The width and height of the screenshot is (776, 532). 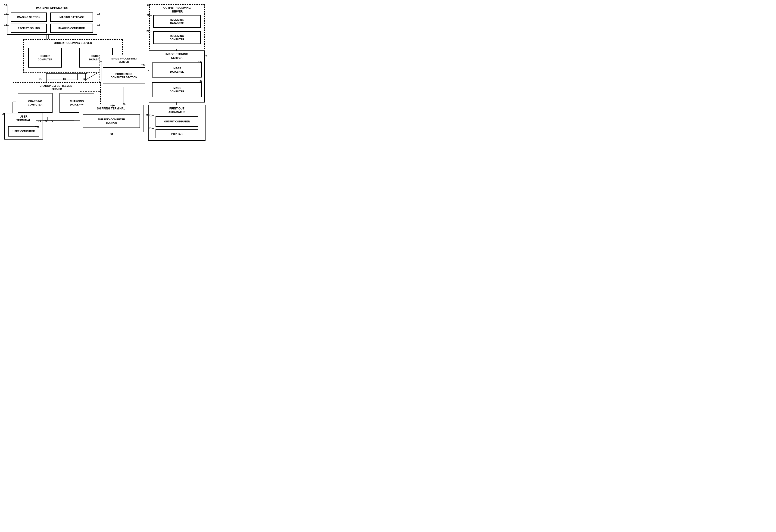 I want to click on ref-72: 72, so click(x=52, y=121).